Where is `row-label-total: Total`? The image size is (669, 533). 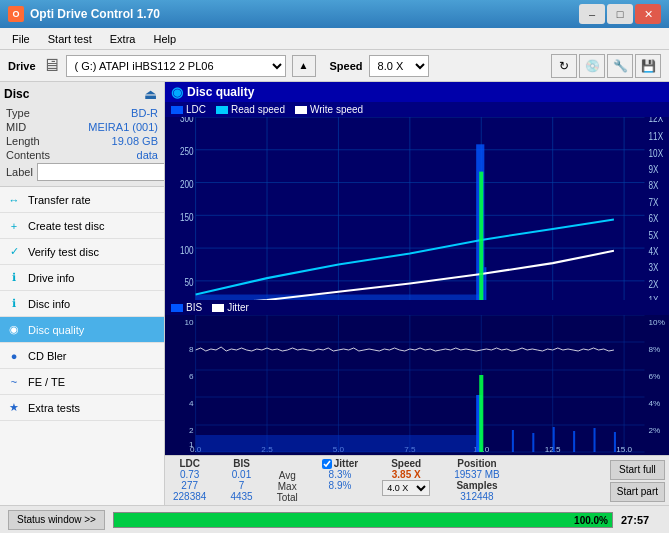
row-label-total: Total is located at coordinates (288, 498).